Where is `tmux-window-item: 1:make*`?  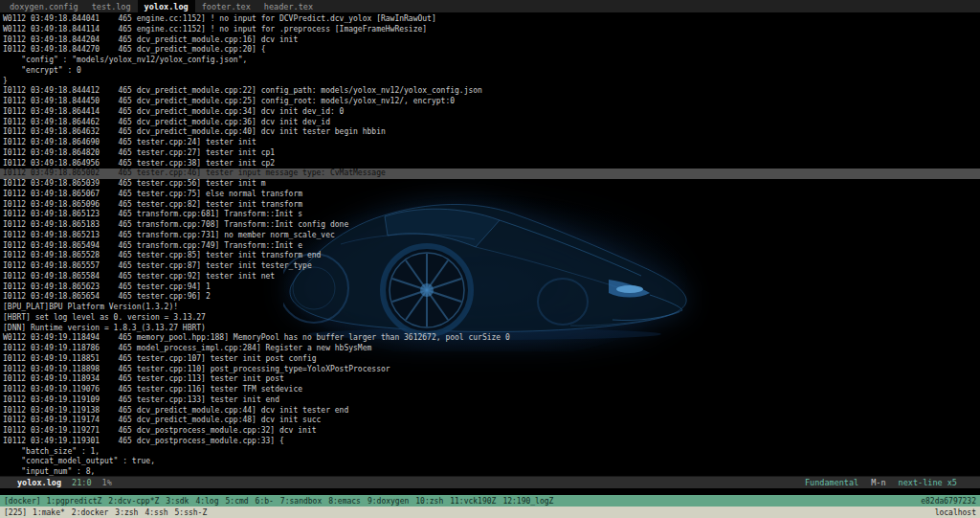 tmux-window-item: 1:make* is located at coordinates (49, 513).